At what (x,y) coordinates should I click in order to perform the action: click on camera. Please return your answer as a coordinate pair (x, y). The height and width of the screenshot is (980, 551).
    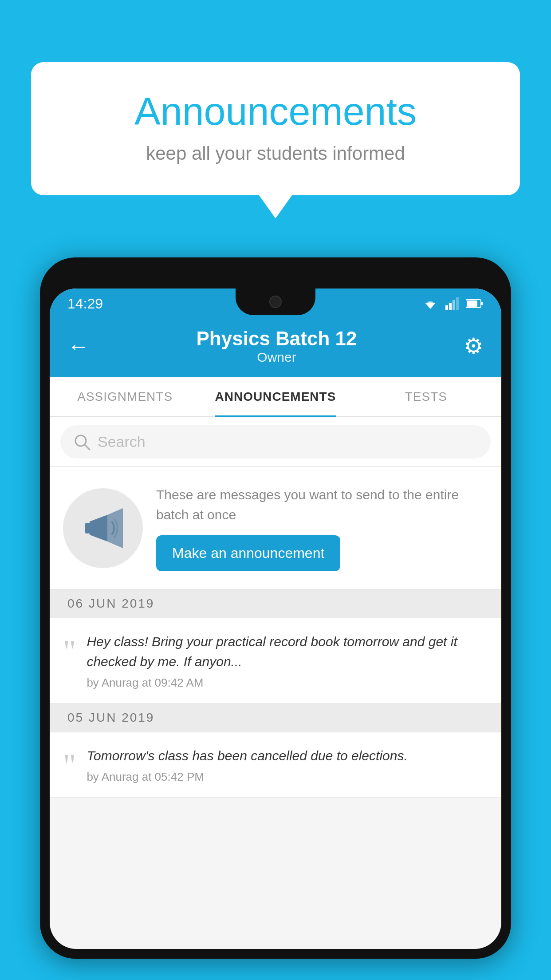
    Looking at the image, I should click on (276, 302).